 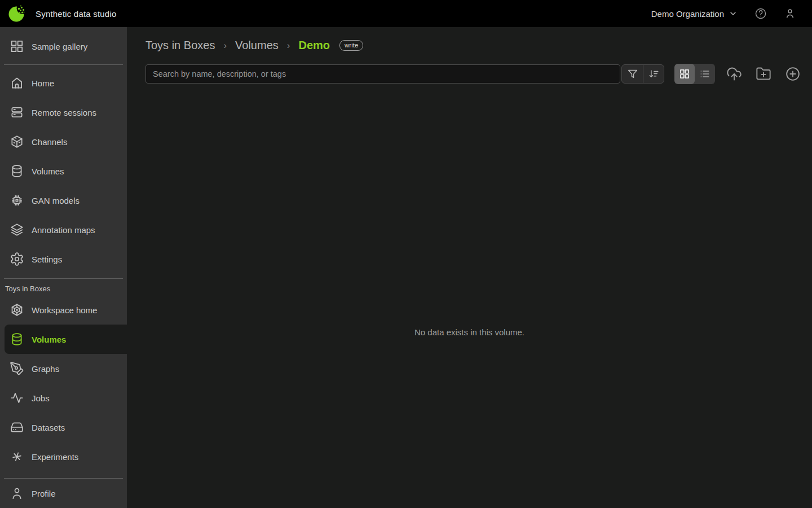 I want to click on grid-icon, so click(x=17, y=46).